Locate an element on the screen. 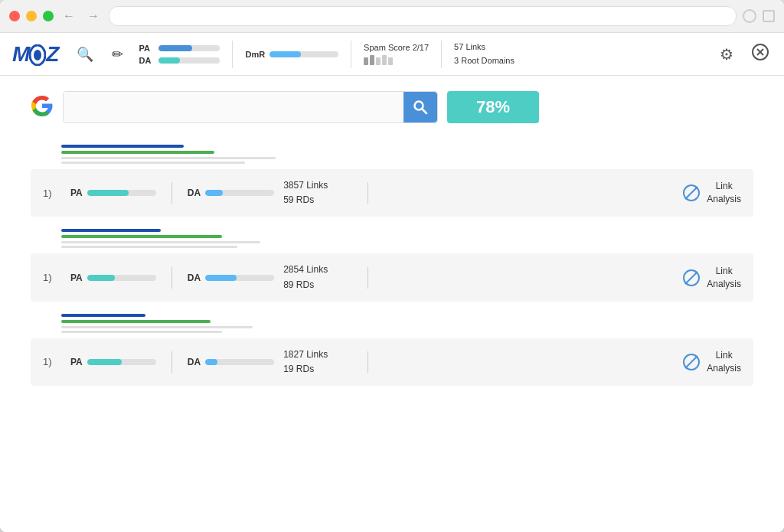 The width and height of the screenshot is (784, 532). search-bar-wrapper is located at coordinates (250, 107).